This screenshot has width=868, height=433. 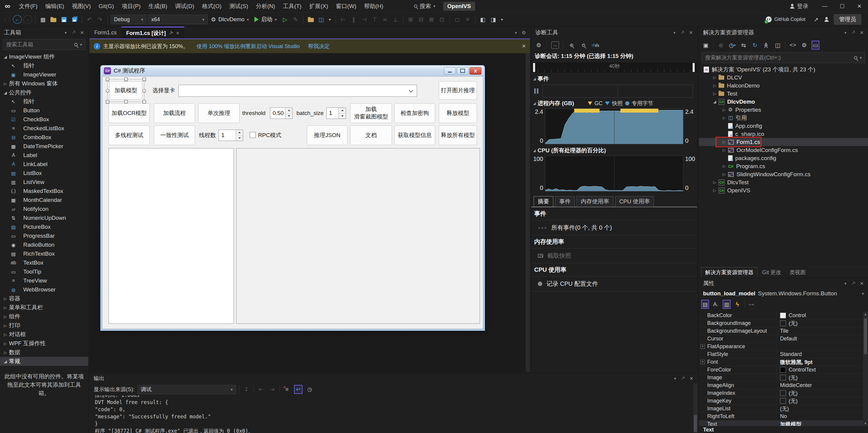 I want to click on align-rights-icon: ⊣, so click(x=364, y=20).